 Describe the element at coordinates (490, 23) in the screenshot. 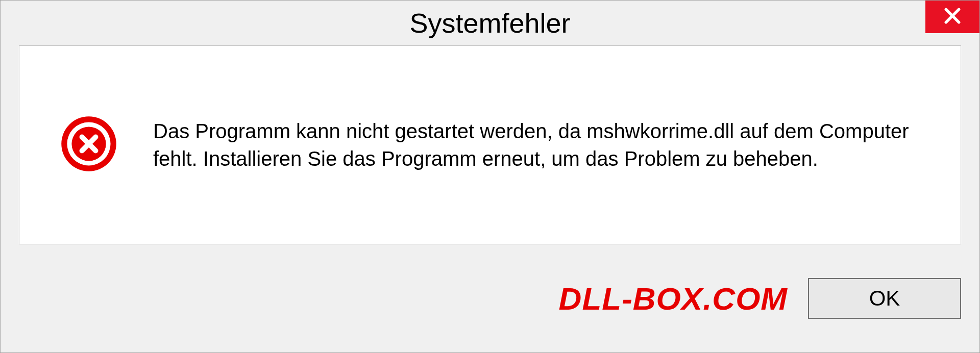

I see `titlebar: Systemfehler` at that location.